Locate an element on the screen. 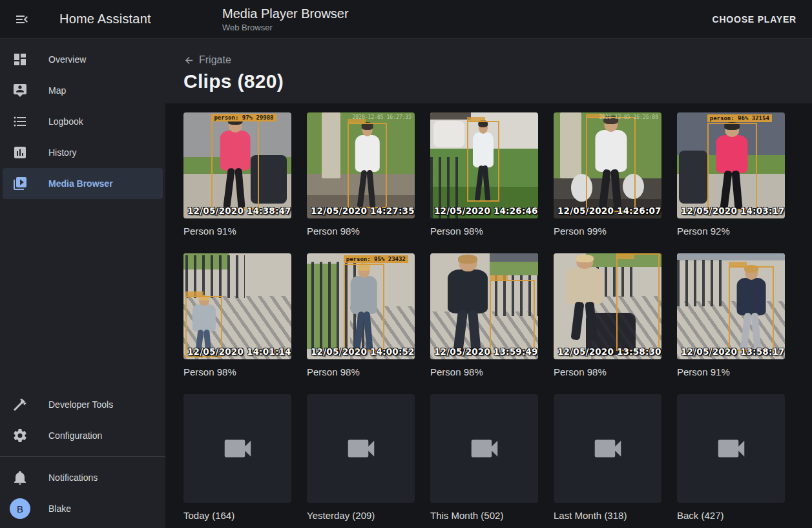 This screenshot has width=812, height=528. clip-timestamp: 12/05/2020 14:01:14 is located at coordinates (239, 352).